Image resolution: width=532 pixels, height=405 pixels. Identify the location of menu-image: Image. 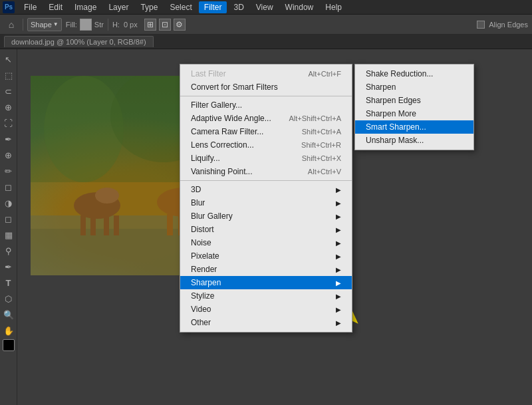
(85, 7).